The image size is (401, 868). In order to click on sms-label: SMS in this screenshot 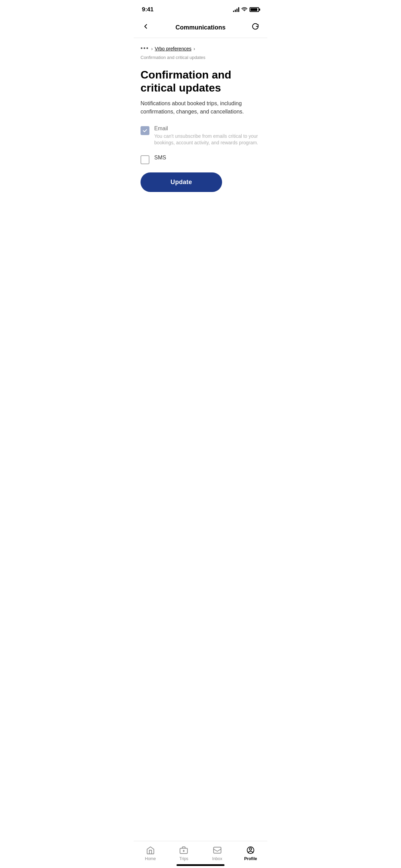, I will do `click(207, 158)`.